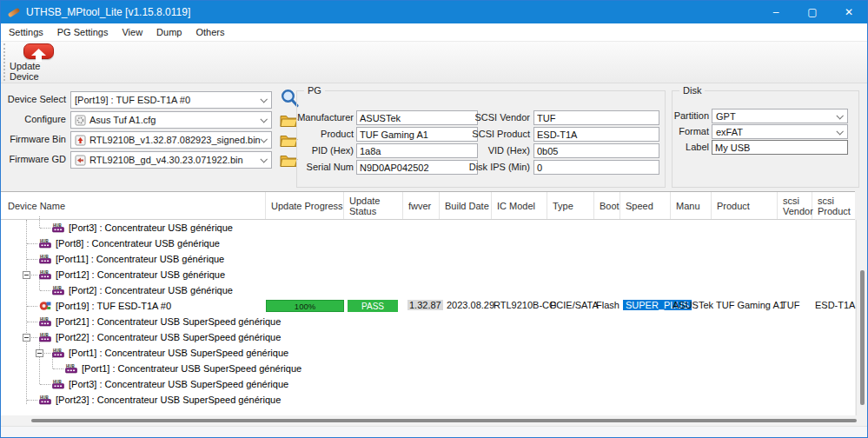 The width and height of the screenshot is (868, 438). I want to click on menu-dump: Dump, so click(169, 32).